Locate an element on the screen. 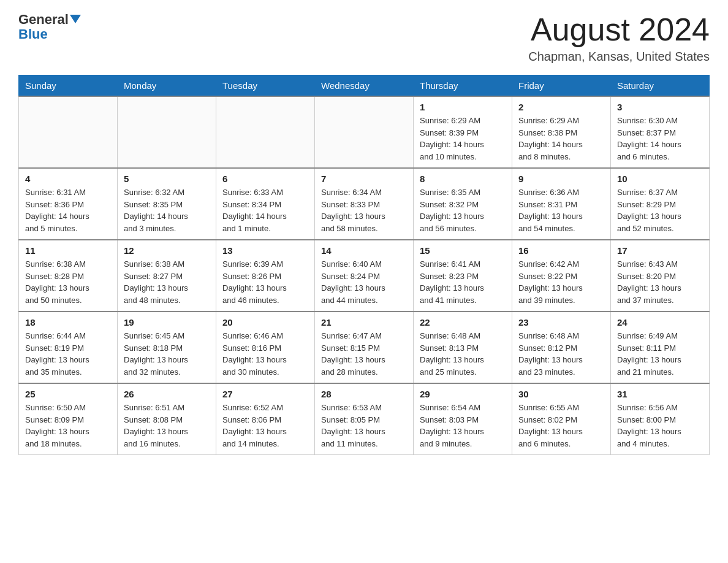 This screenshot has height=563, width=728. day-number: 17 is located at coordinates (660, 250).